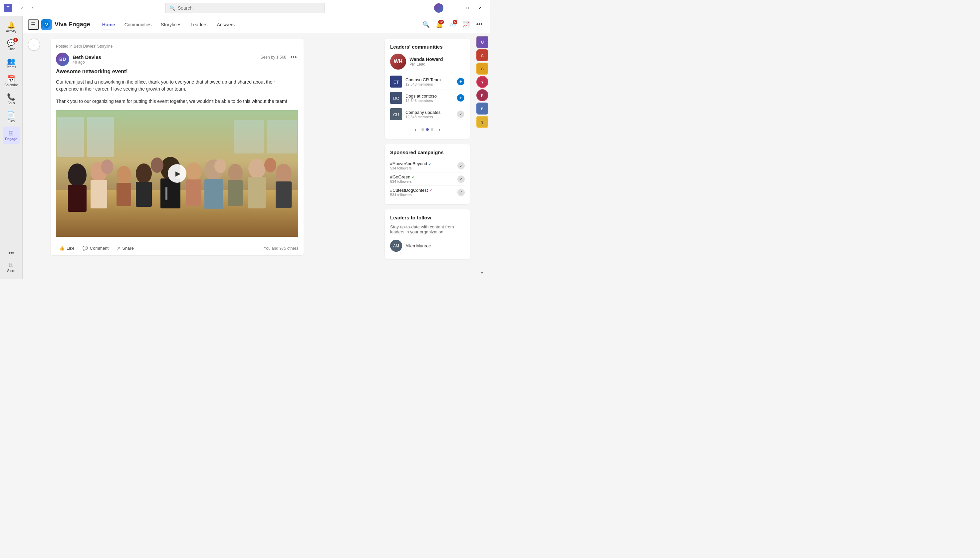 The height and width of the screenshot is (558, 980). Describe the element at coordinates (177, 174) in the screenshot. I see `post-image` at that location.